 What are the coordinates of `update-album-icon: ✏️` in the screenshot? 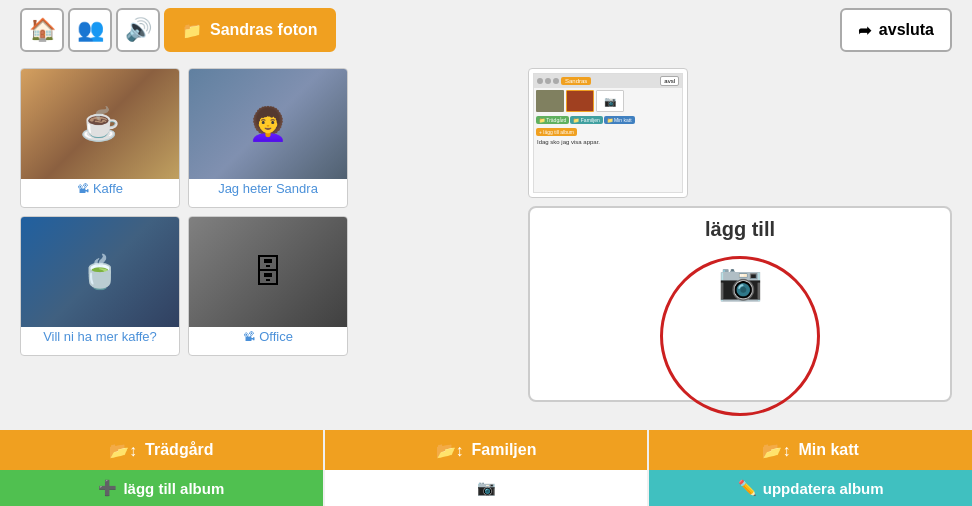 It's located at (748, 488).